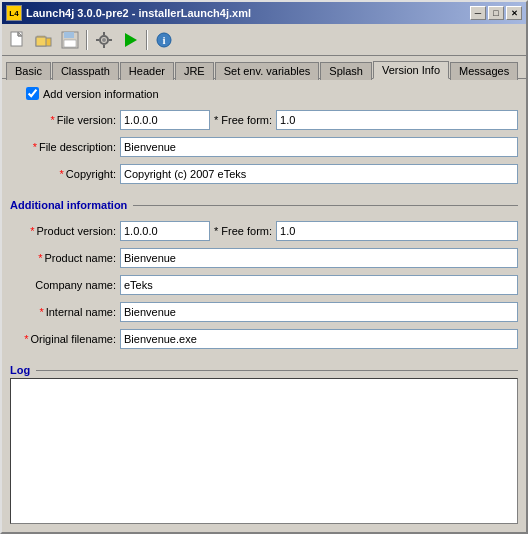  I want to click on company-name-row: Company name:, so click(264, 285).